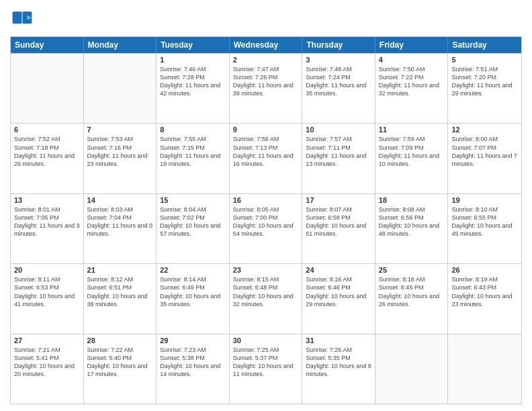 The width and height of the screenshot is (532, 411). Describe the element at coordinates (339, 369) in the screenshot. I see `cal-cell-31: 31Sunrise: 7:26 AM Sunset: 5:35 PM Dayli…` at that location.